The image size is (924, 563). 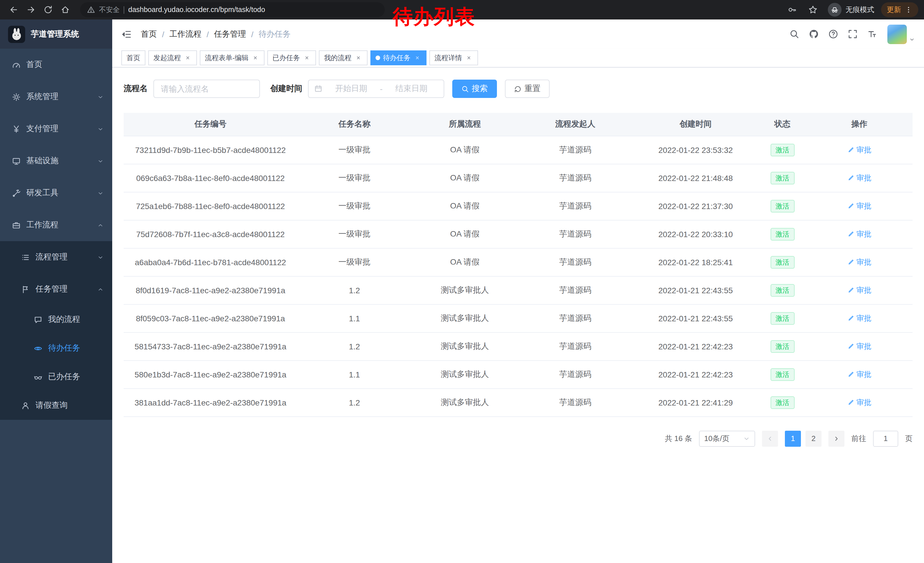 What do you see at coordinates (783, 374) in the screenshot?
I see `cell-status: 激活` at bounding box center [783, 374].